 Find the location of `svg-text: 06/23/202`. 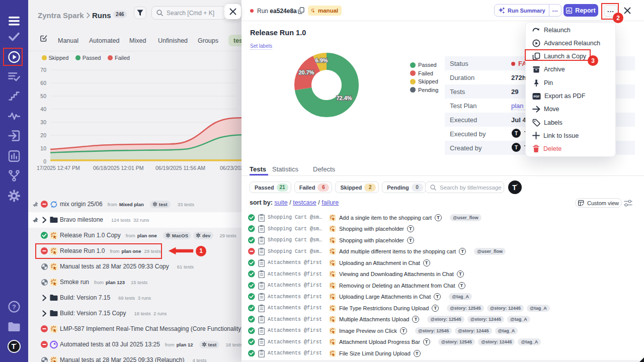

svg-text: 06/23/202 is located at coordinates (230, 168).